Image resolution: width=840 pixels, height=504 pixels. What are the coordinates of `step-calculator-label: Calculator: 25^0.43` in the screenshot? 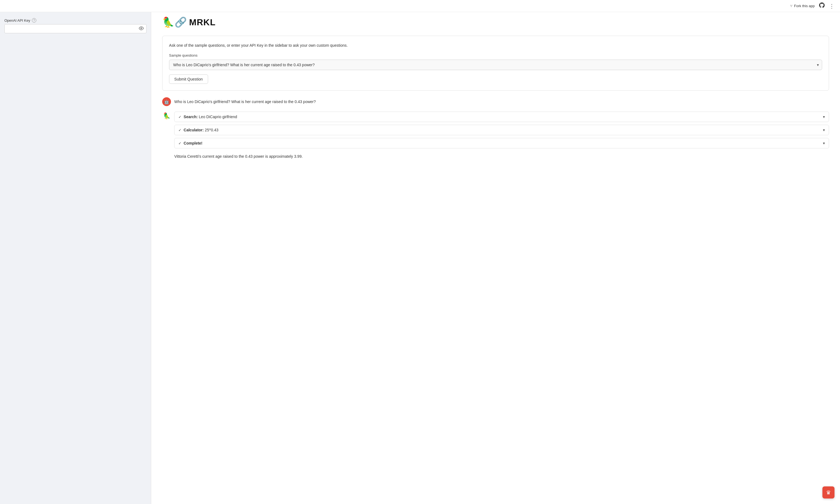 It's located at (201, 130).